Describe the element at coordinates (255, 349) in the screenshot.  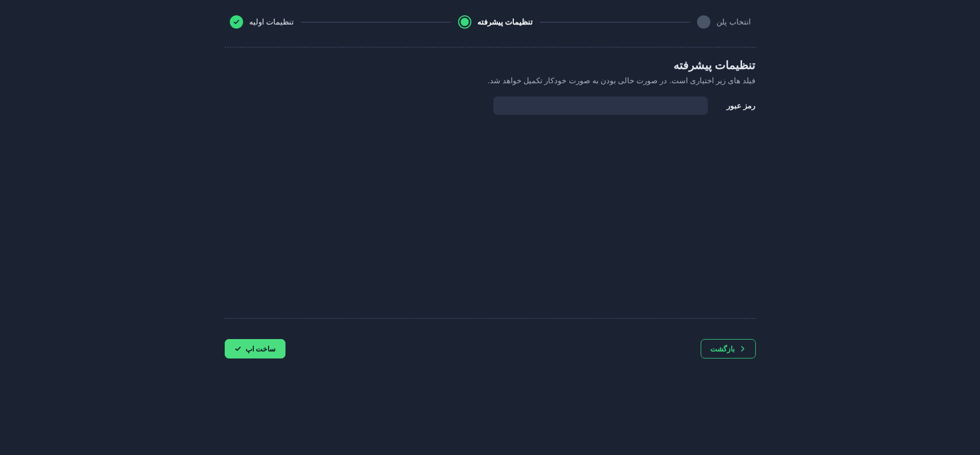
I see `create-app-button: ساخت اپ` at that location.